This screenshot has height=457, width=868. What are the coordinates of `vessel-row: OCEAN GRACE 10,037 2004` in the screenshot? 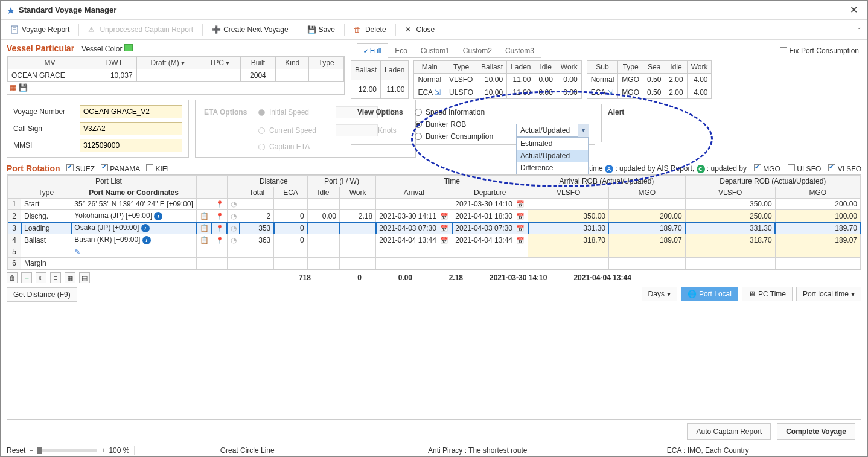 It's located at (176, 76).